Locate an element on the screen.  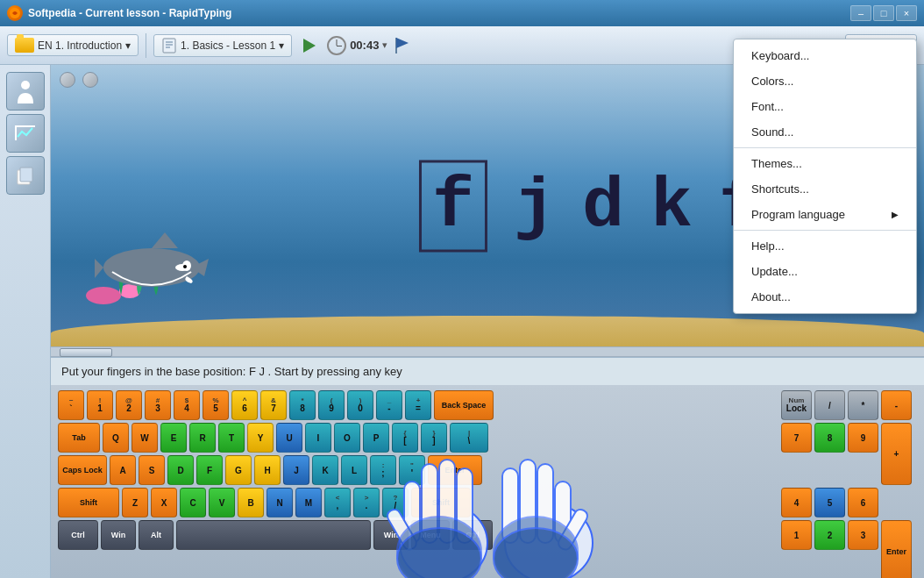
key-shift-right: Shift is located at coordinates (441, 503).